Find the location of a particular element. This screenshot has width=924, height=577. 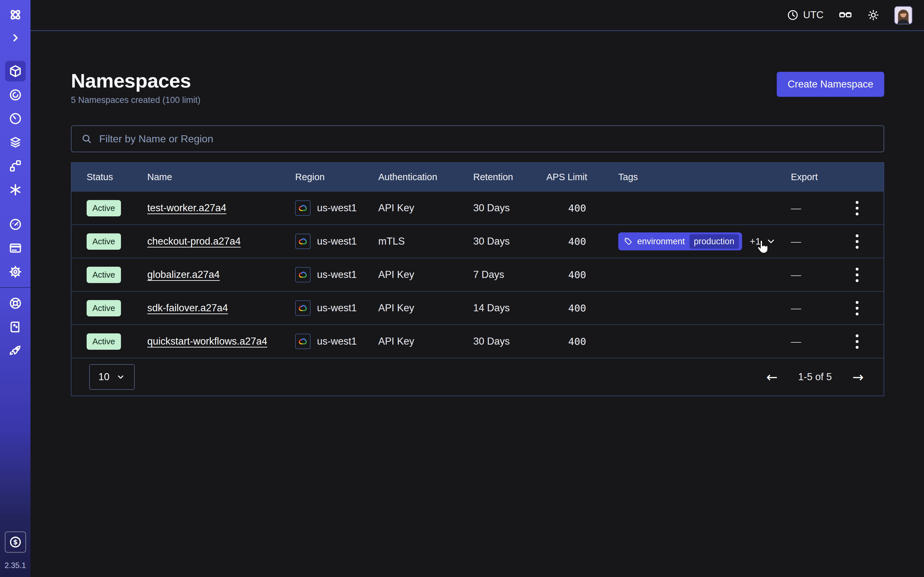

tags-expand-chevron-down-icon is located at coordinates (771, 241).